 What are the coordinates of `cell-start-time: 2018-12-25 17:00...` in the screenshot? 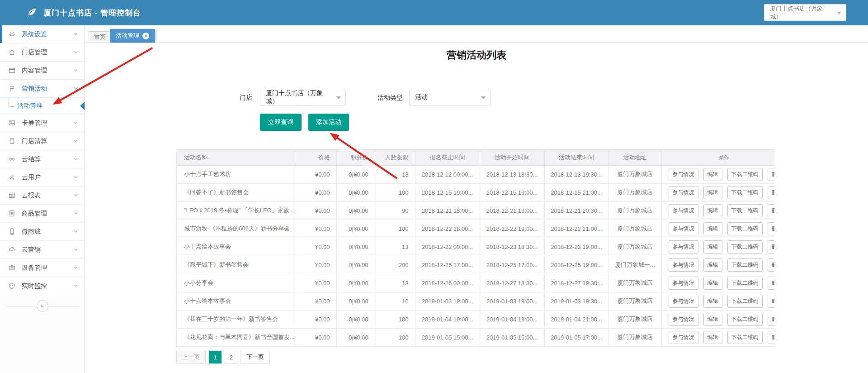 It's located at (512, 265).